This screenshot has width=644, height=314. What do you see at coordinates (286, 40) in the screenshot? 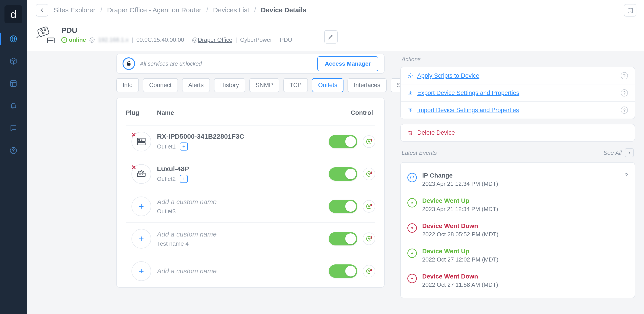
I see `device-type: PDU` at bounding box center [286, 40].